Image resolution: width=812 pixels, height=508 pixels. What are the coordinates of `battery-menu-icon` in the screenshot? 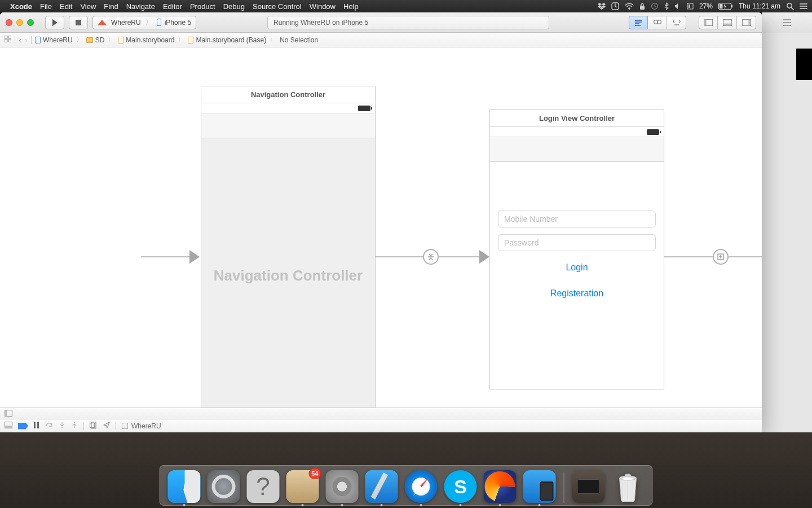 It's located at (690, 6).